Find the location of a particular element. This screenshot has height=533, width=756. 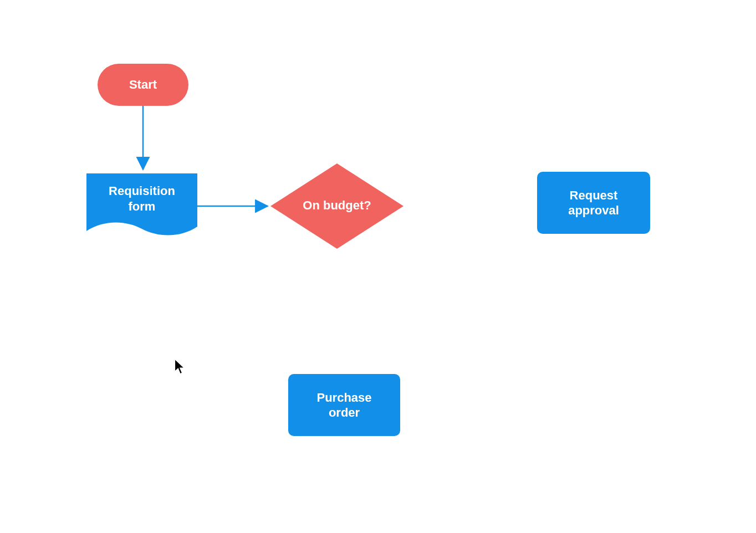

node-on-budget-label: On budget? is located at coordinates (337, 206).